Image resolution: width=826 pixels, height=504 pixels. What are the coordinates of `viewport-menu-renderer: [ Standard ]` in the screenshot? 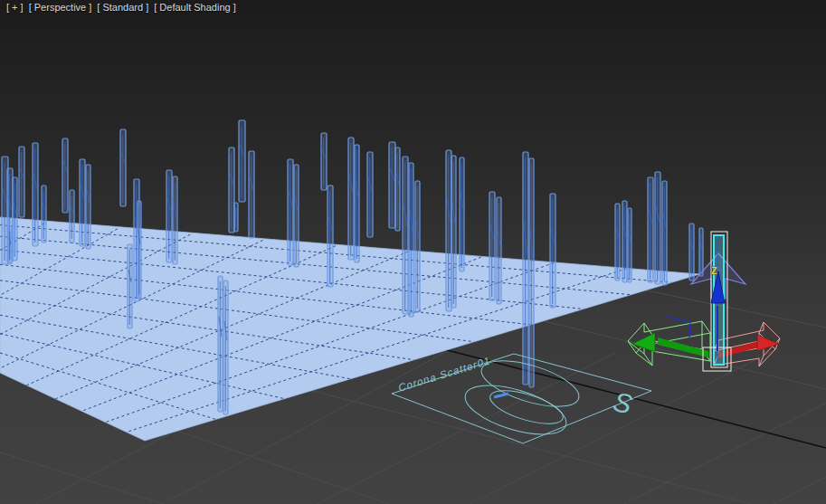 It's located at (123, 7).